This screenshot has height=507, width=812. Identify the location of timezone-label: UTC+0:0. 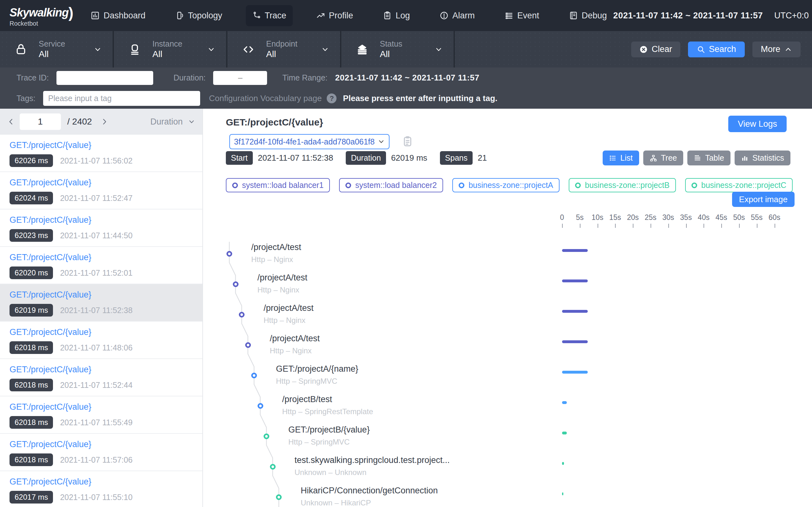
(792, 15).